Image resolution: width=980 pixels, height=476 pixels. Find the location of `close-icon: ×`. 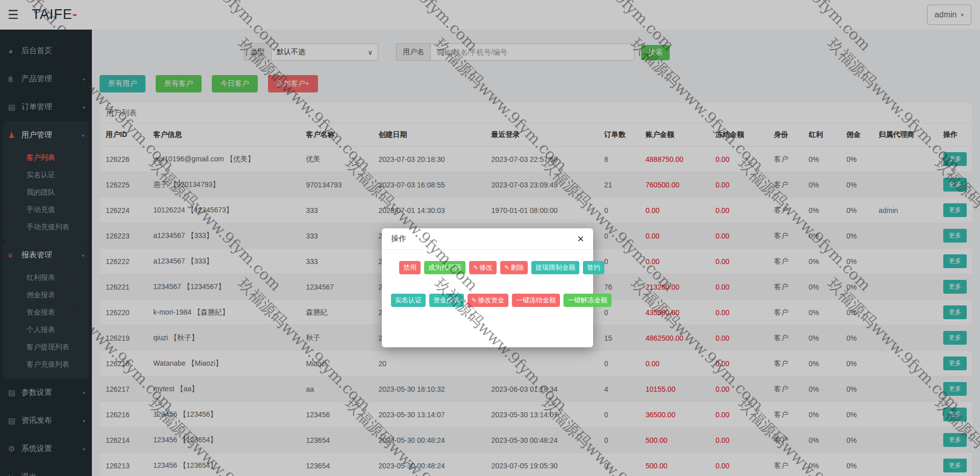

close-icon: × is located at coordinates (581, 239).